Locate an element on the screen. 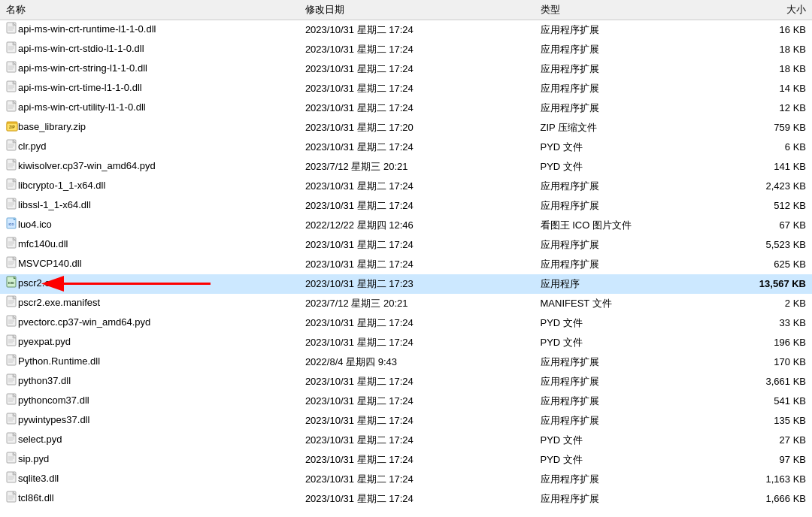 The image size is (812, 517). file-size-cell: 33 KB is located at coordinates (759, 323).